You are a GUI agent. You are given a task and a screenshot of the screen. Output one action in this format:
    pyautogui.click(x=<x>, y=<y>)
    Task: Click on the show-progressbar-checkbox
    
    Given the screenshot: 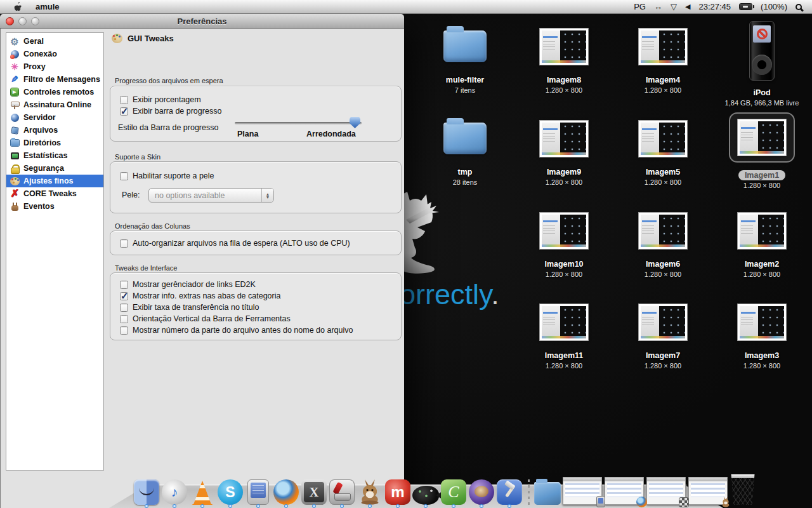 What is the action you would take?
    pyautogui.click(x=124, y=112)
    